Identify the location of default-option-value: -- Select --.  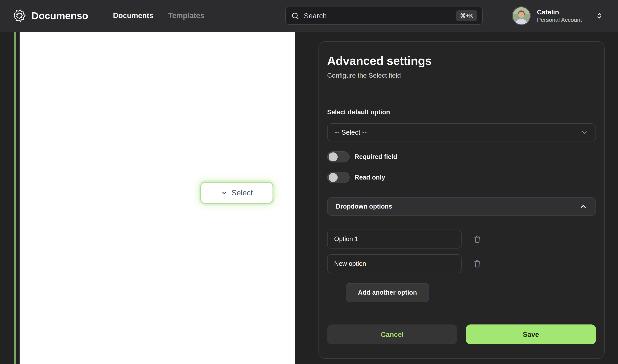
(458, 132).